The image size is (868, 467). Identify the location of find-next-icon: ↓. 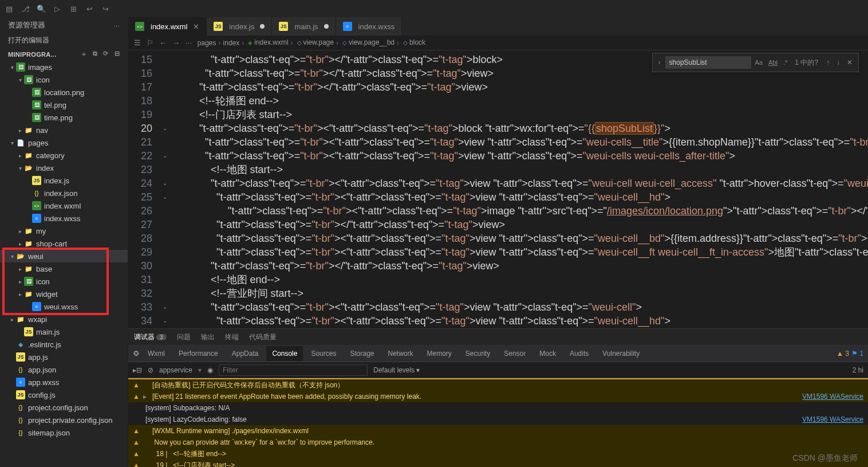
(838, 62).